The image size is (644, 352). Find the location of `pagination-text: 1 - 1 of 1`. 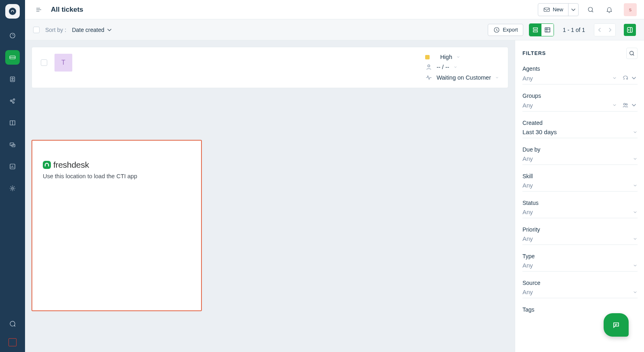

pagination-text: 1 - 1 of 1 is located at coordinates (574, 30).